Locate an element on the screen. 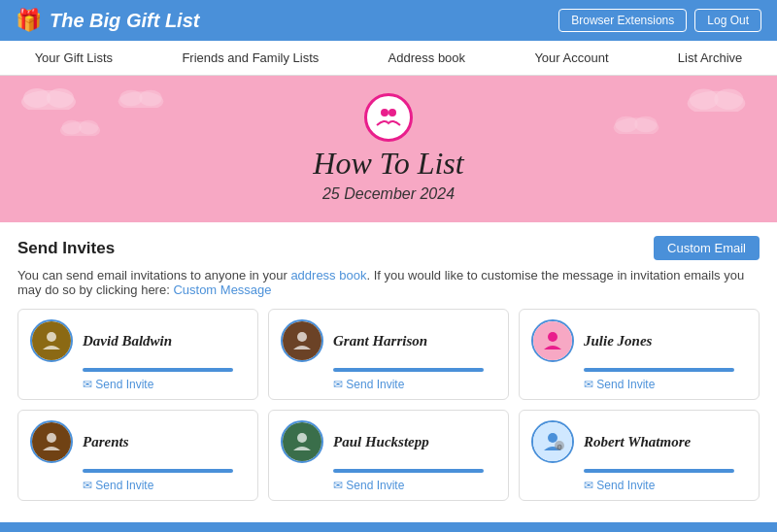 Image resolution: width=777 pixels, height=532 pixels. main-nav: Your Gift Lists Friends and Family Lists… is located at coordinates (388, 58).